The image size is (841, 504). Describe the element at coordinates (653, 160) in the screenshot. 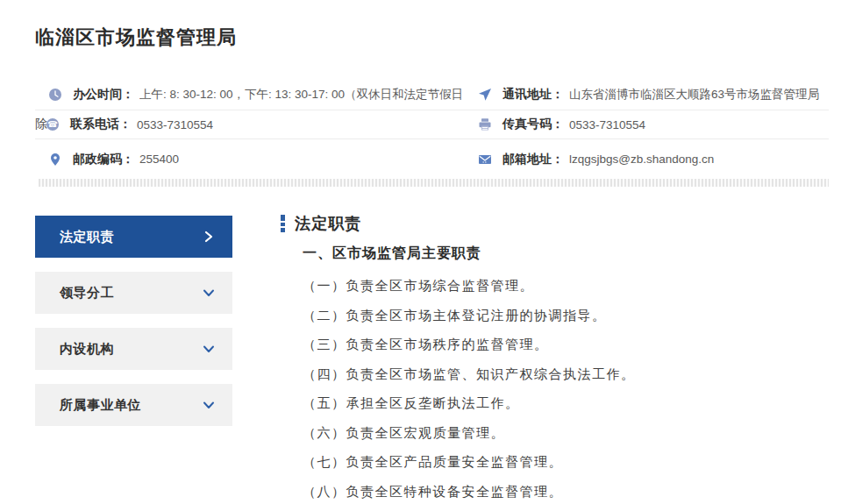

I see `email-item: 邮箱地址： lzqgsjbgs@zb.shandong.cn` at that location.